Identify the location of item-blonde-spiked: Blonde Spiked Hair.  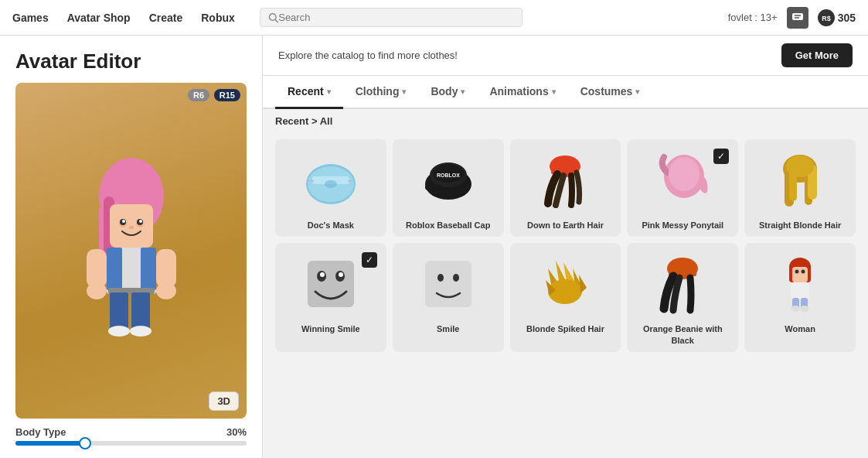
(566, 297).